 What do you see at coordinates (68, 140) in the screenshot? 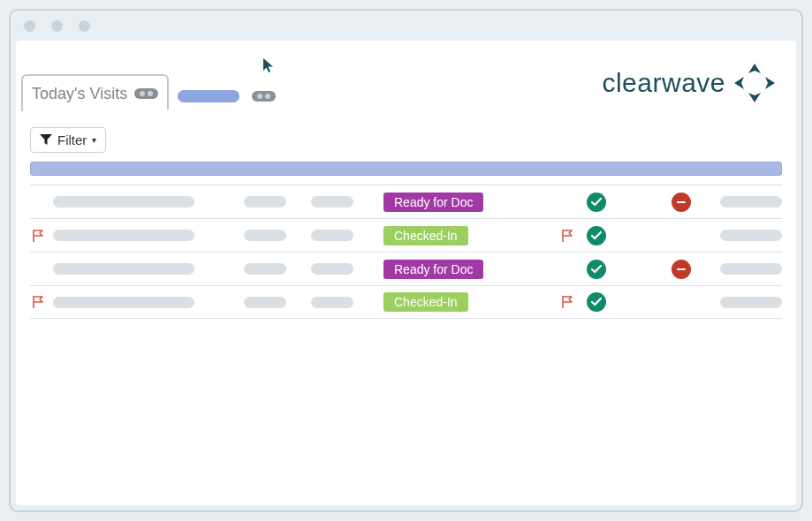
I see `filter-button: Filter ▾` at bounding box center [68, 140].